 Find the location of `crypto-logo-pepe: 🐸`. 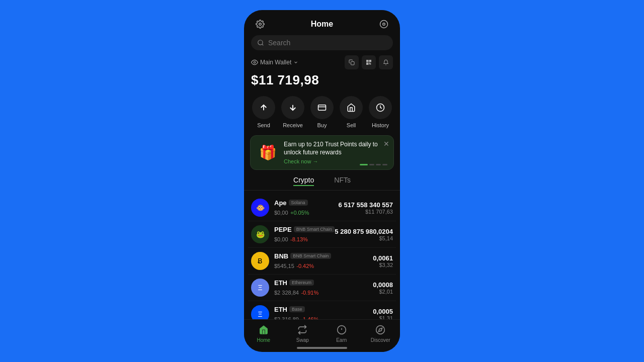

crypto-logo-pepe: 🐸 is located at coordinates (260, 234).